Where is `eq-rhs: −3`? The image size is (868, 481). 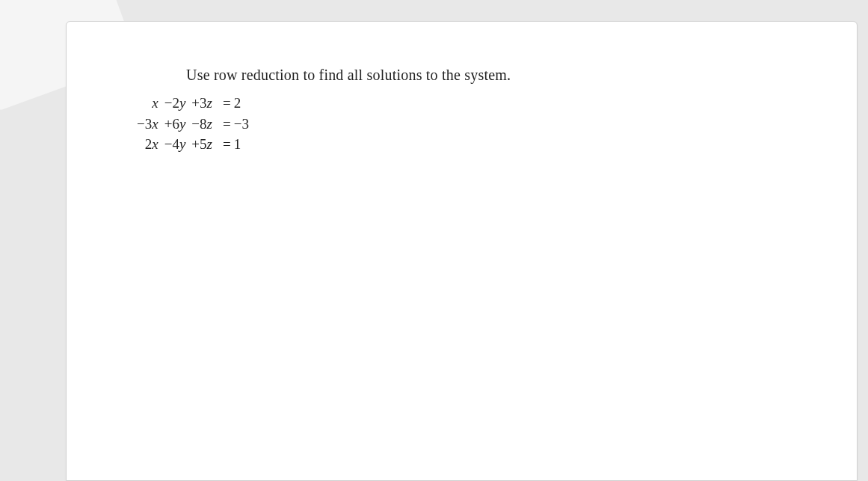 eq-rhs: −3 is located at coordinates (242, 124).